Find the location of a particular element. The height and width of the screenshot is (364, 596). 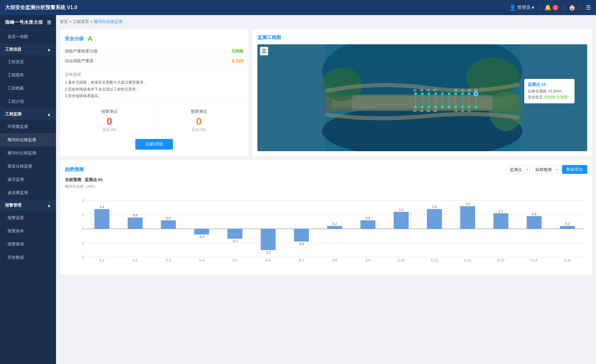

collapse-icon-3: ▲ is located at coordinates (49, 206).